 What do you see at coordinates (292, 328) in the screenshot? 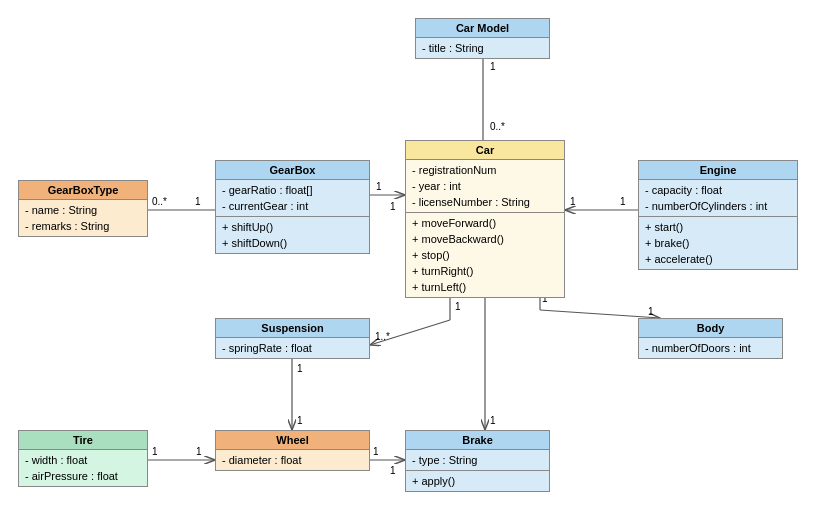
I see `suspension-header: Suspension` at bounding box center [292, 328].